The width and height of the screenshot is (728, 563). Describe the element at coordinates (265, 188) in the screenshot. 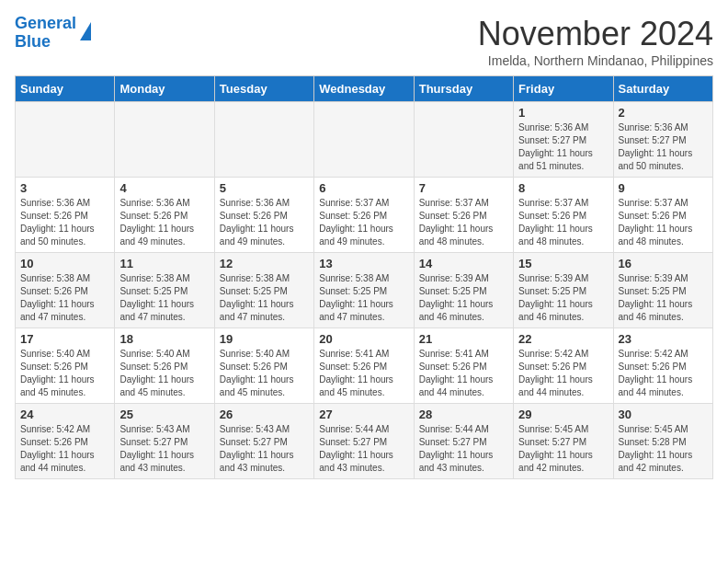

I see `day-number: 5` at that location.